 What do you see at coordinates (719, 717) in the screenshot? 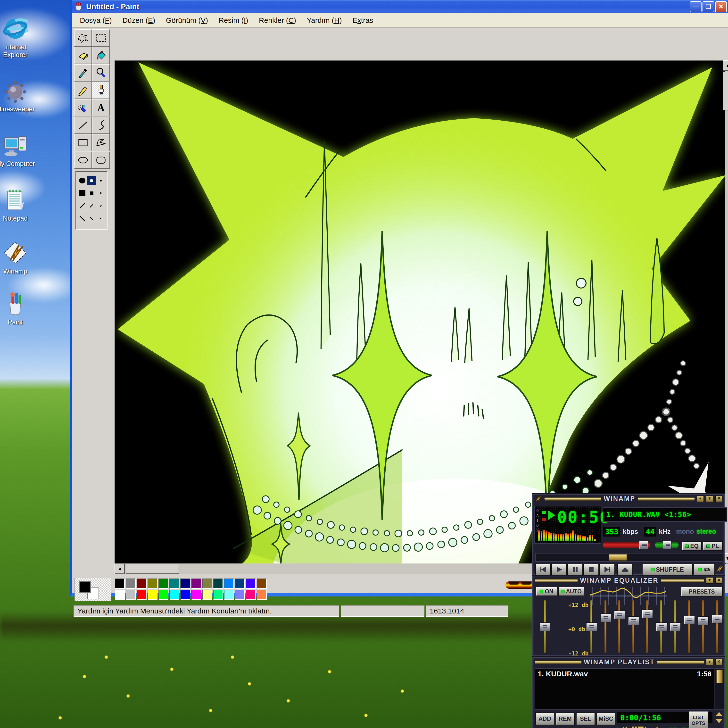
I see `playlist-scroll-arrows` at bounding box center [719, 717].